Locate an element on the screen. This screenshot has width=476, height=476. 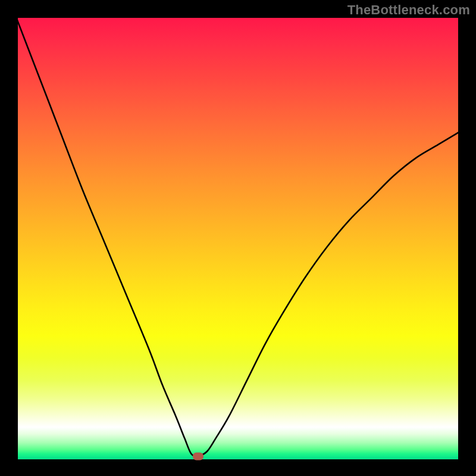
watermark-text: TheBottleneck.com is located at coordinates (409, 10).